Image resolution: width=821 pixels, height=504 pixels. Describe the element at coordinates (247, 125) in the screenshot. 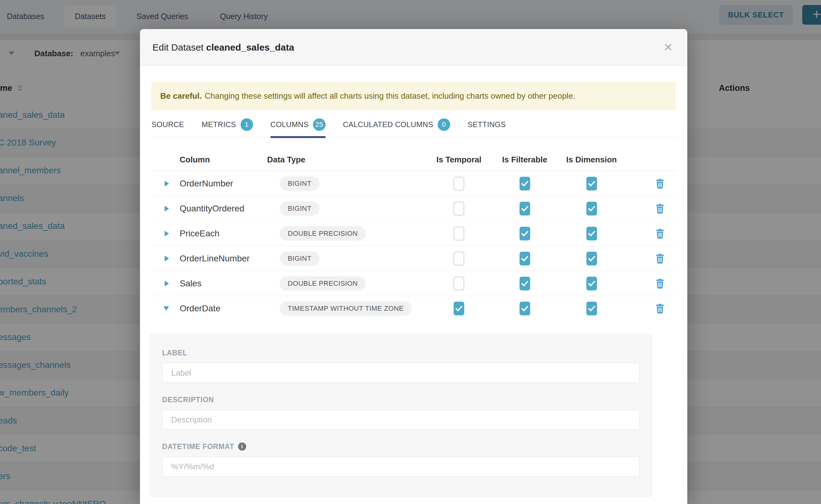

I see `tab-count-badge: 1` at that location.